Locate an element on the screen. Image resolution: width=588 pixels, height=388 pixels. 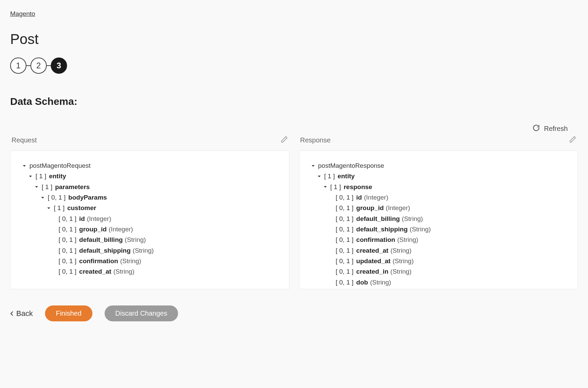
tree-node-bodyparams: [ 0, 1 ] bodyParams is located at coordinates (150, 198).